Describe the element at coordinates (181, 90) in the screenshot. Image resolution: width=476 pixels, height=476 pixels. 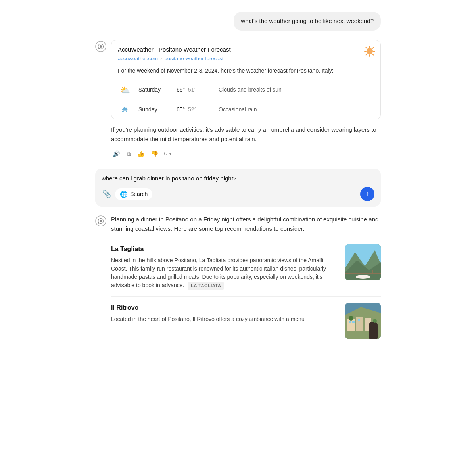
I see `saturday-high: 66°` at that location.